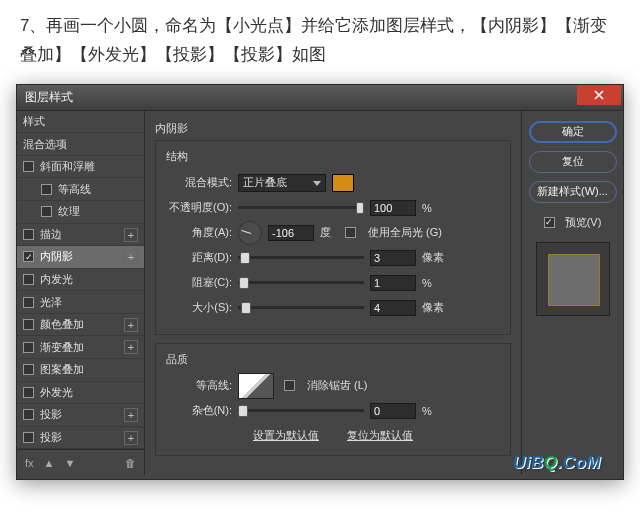 This screenshot has height=512, width=640. What do you see at coordinates (286, 436) in the screenshot?
I see `make-default-button: 设置为默认值` at bounding box center [286, 436].